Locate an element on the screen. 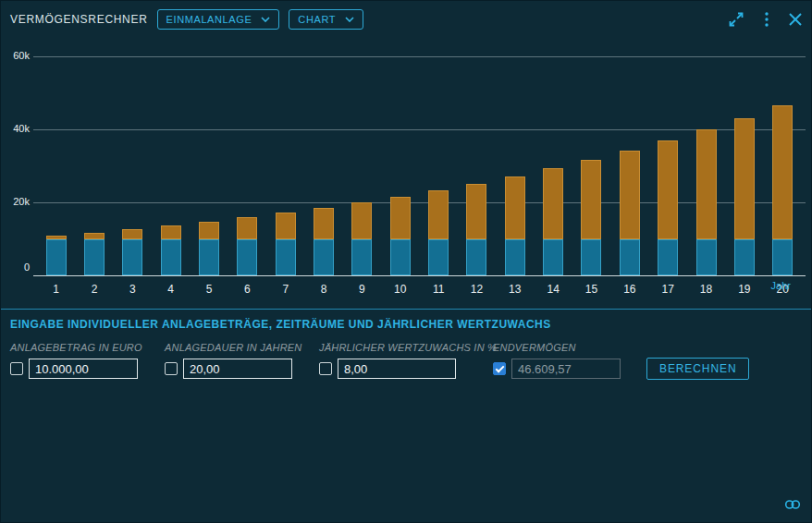  field-anlagebetrag: ANLAGEBETRAG IN EURO is located at coordinates (74, 360).